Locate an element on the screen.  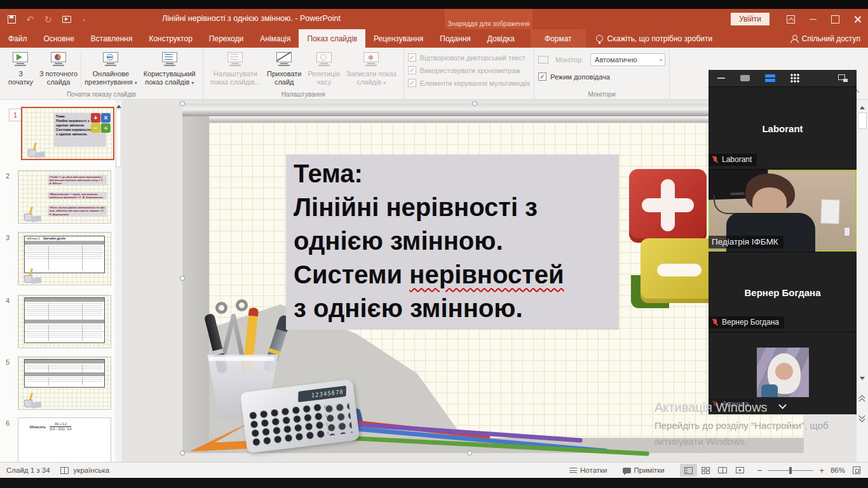
slide-sorter-button is located at coordinates (705, 470).